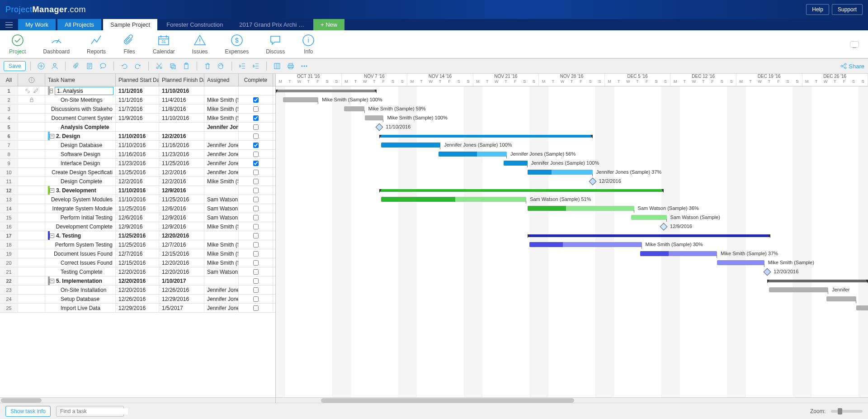 This screenshot has height=419, width=868. I want to click on col-finish: Planned Finish Date, so click(182, 80).